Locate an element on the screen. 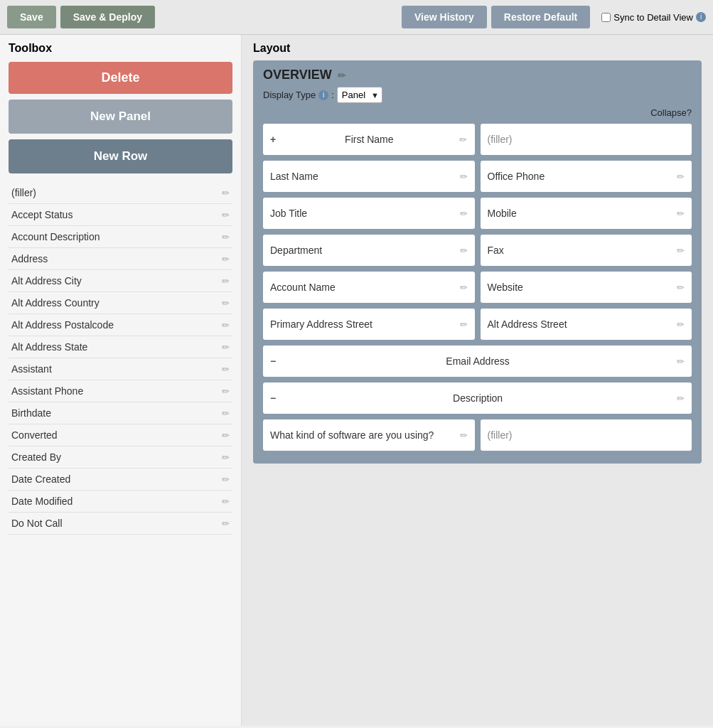 The height and width of the screenshot is (728, 713). toolbox-item: Alt Address Country✏ is located at coordinates (121, 303).